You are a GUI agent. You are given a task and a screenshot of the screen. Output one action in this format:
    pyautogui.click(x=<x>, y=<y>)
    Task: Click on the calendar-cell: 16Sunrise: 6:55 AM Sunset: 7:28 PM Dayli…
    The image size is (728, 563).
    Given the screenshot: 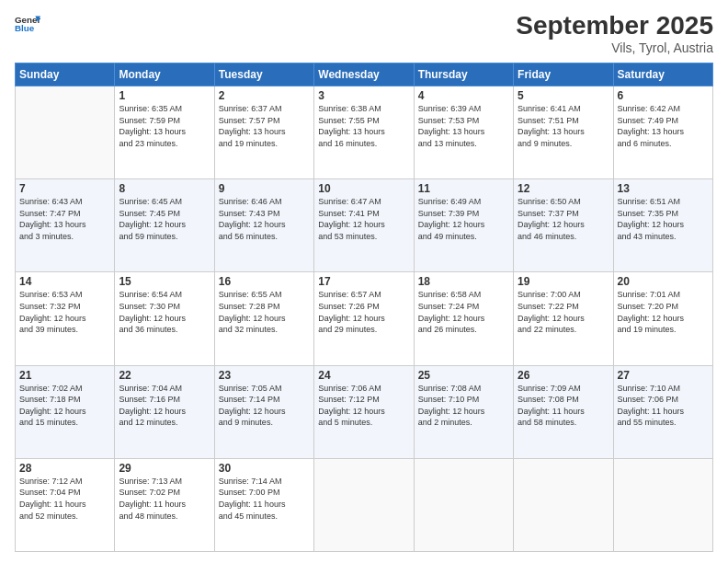 What is the action you would take?
    pyautogui.click(x=264, y=318)
    